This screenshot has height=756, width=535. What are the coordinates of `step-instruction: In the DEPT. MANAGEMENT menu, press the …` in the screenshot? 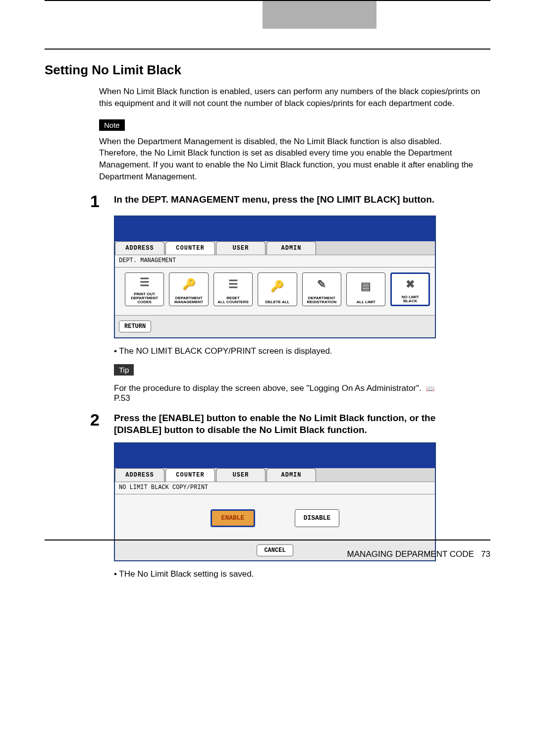 It's located at (297, 201).